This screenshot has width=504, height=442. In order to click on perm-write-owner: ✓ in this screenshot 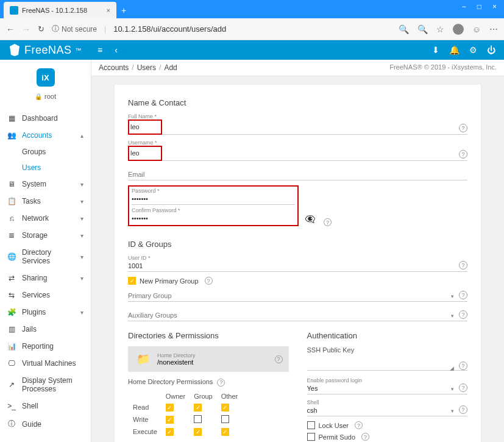, I will do `click(169, 419)`.